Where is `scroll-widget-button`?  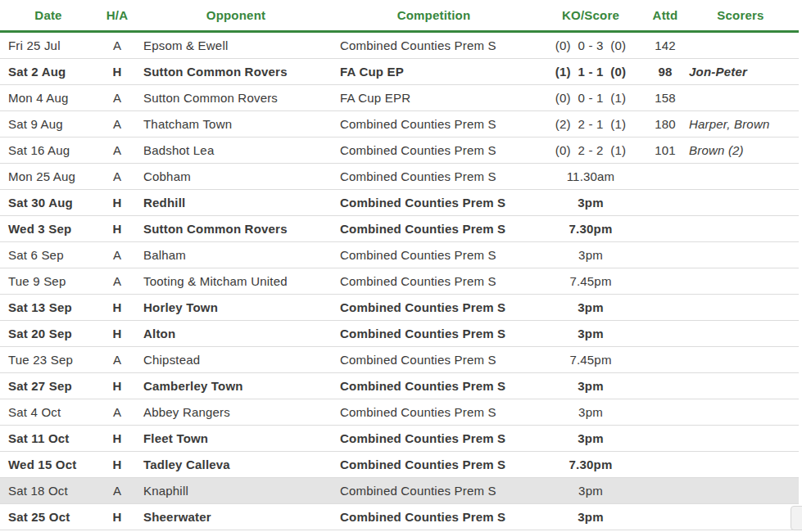
scroll-widget-button is located at coordinates (796, 518).